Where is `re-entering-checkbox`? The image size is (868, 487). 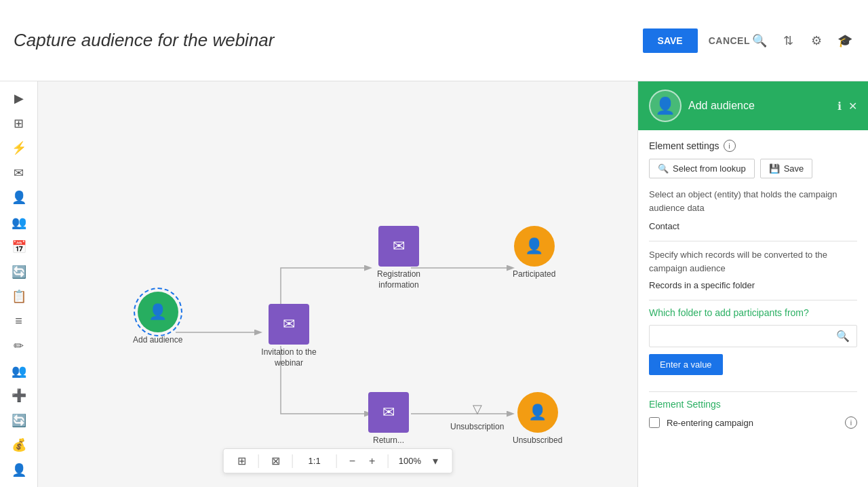 re-entering-checkbox is located at coordinates (654, 423).